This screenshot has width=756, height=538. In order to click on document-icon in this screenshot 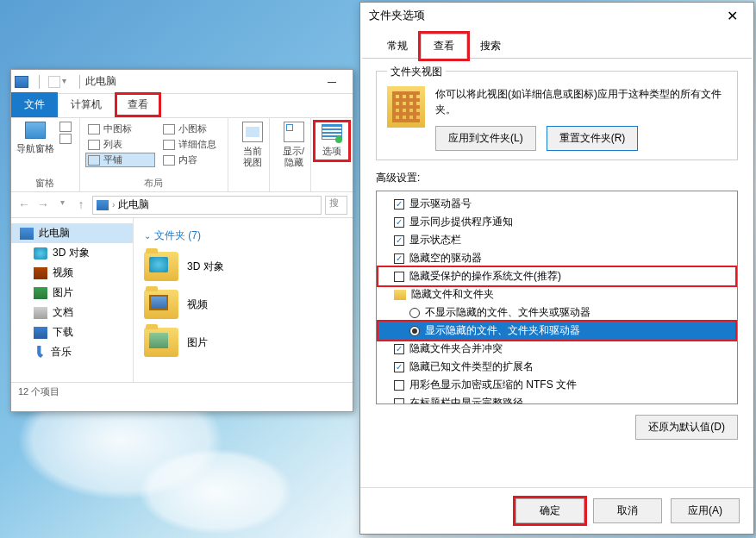, I will do `click(41, 313)`.